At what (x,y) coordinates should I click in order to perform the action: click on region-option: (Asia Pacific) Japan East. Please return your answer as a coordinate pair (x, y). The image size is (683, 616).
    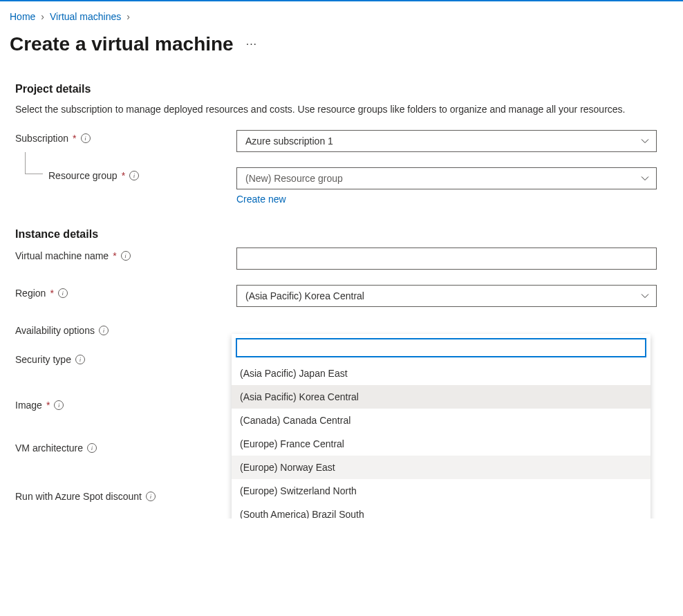
    Looking at the image, I should click on (441, 373).